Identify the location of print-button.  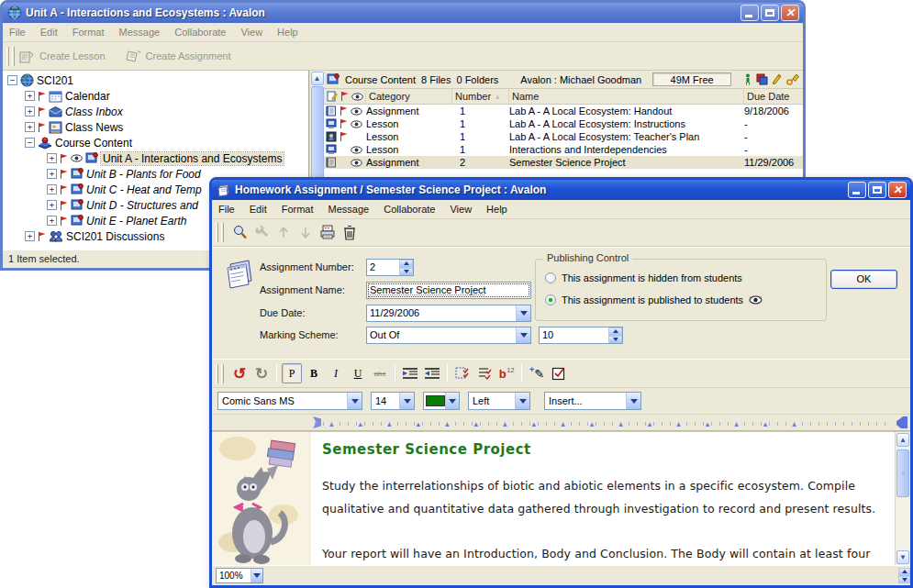
(328, 233).